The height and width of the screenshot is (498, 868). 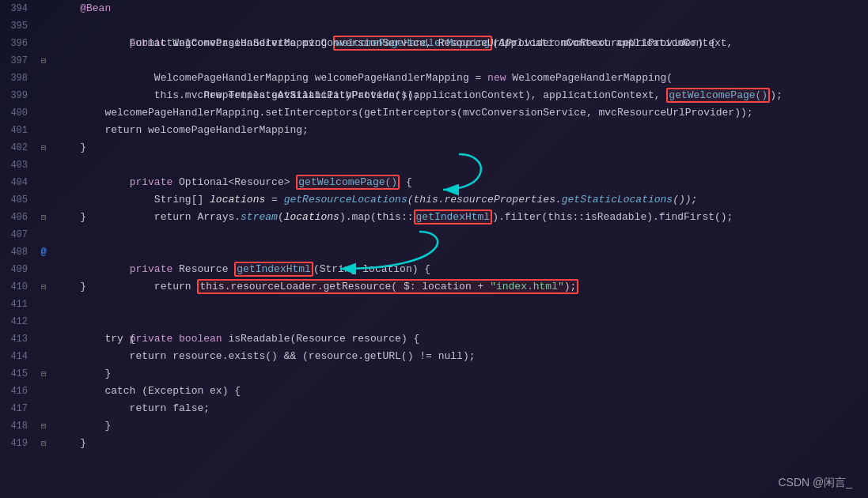 What do you see at coordinates (17, 148) in the screenshot?
I see `line-num-402: 402` at bounding box center [17, 148].